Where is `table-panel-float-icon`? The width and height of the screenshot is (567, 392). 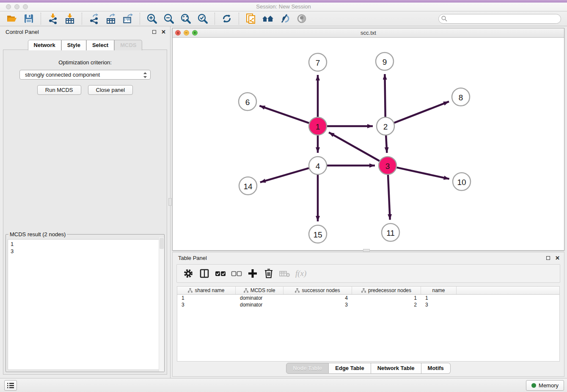
table-panel-float-icon is located at coordinates (548, 258).